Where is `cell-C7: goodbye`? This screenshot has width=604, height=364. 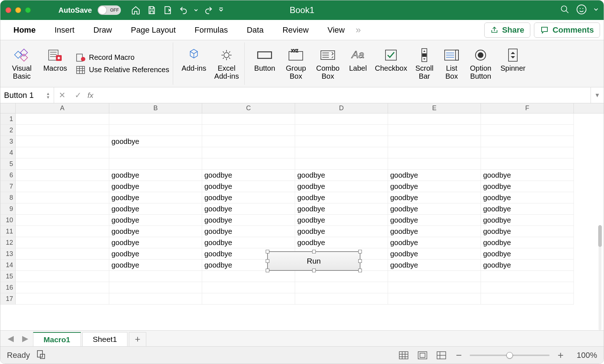
cell-C7: goodbye is located at coordinates (249, 186).